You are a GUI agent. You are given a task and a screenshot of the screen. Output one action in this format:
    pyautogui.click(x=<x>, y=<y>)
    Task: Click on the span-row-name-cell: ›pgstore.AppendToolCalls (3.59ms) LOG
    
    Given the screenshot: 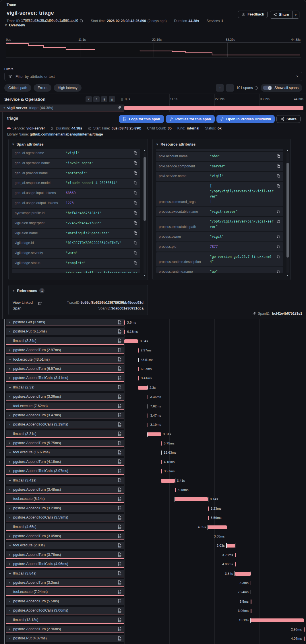 What is the action you would take?
    pyautogui.click(x=65, y=518)
    